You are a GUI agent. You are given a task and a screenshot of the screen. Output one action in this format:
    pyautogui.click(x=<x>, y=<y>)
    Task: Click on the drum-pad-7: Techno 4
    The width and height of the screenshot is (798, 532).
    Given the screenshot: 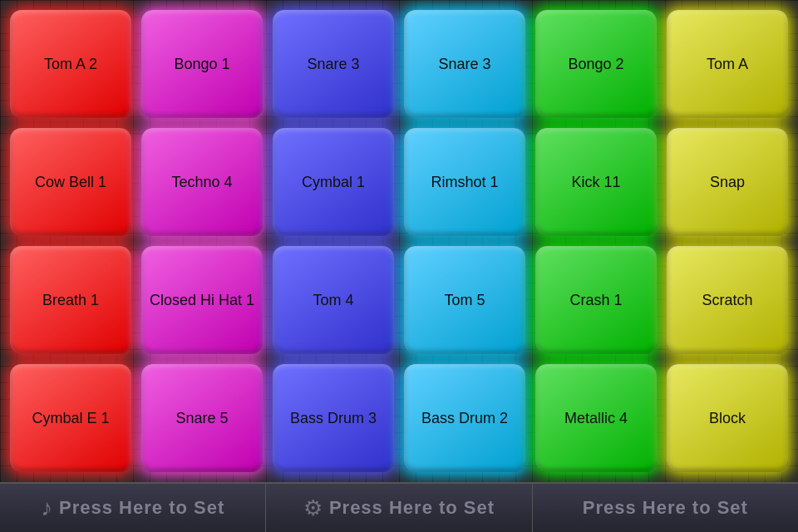 What is the action you would take?
    pyautogui.click(x=202, y=182)
    